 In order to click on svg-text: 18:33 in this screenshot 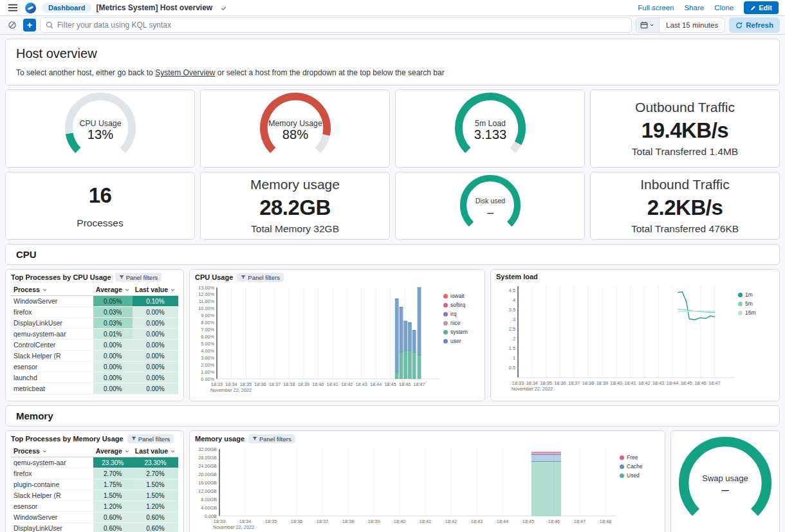, I will do `click(217, 385)`.